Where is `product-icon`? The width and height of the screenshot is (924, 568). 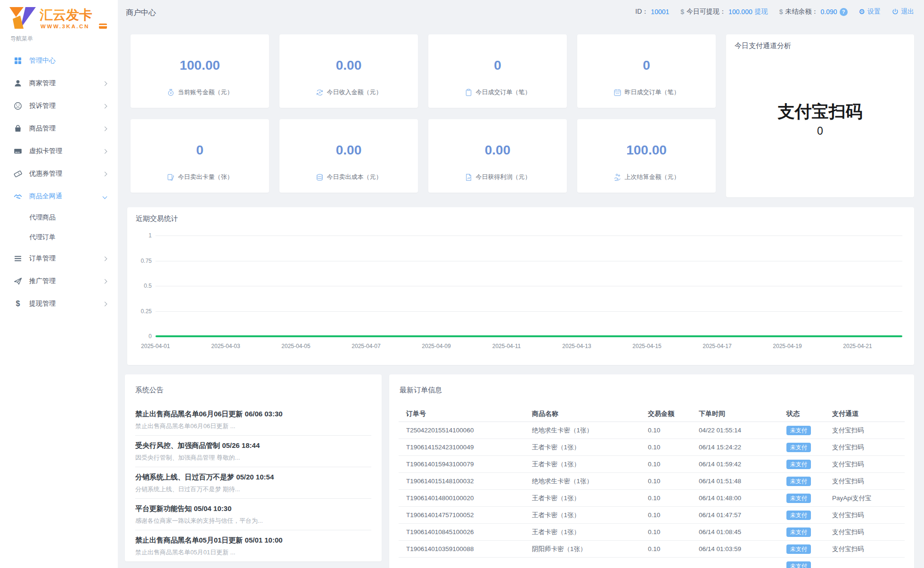 product-icon is located at coordinates (18, 129).